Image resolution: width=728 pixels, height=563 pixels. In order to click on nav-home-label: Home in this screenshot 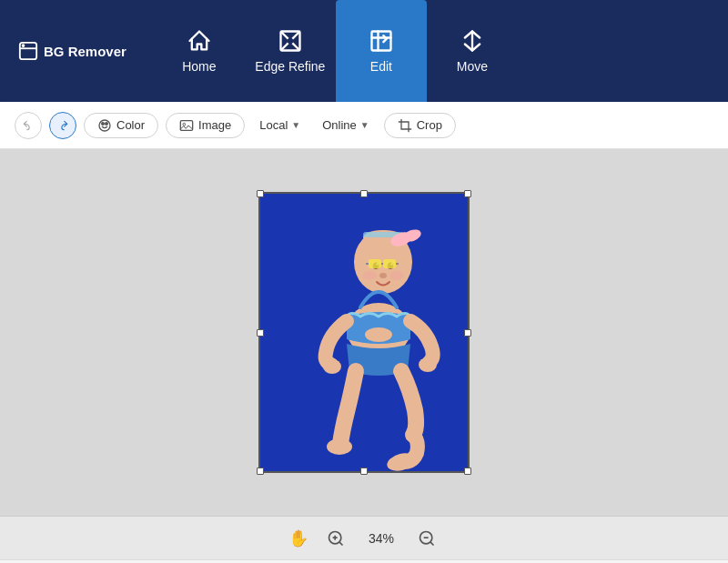, I will do `click(198, 66)`.